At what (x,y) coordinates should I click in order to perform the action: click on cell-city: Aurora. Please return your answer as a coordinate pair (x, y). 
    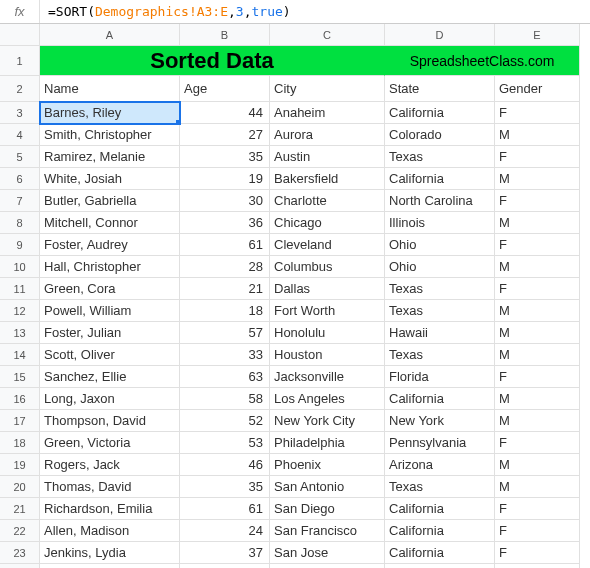
    Looking at the image, I should click on (328, 135).